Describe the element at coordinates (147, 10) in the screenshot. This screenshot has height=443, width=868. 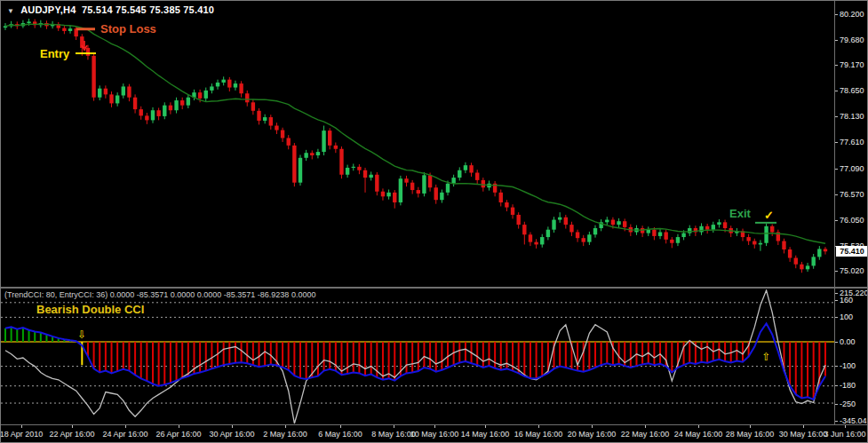
I see `ohlc-quote-label: 75.514 75.545 75.385 75.410` at that location.